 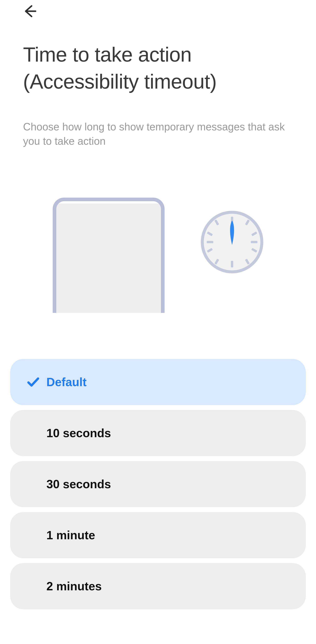 What do you see at coordinates (158, 586) in the screenshot?
I see `timeout-option: 2 minutes` at bounding box center [158, 586].